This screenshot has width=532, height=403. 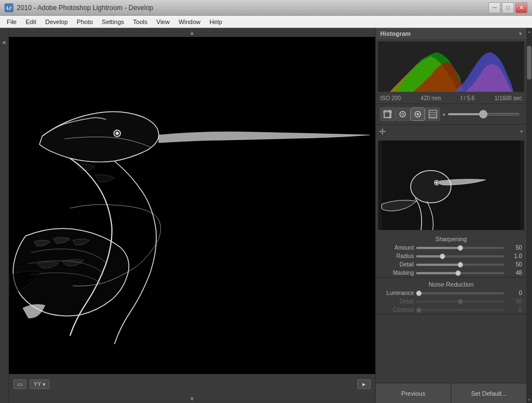 What do you see at coordinates (431, 99) in the screenshot?
I see `focal-length: 420 mm` at bounding box center [431, 99].